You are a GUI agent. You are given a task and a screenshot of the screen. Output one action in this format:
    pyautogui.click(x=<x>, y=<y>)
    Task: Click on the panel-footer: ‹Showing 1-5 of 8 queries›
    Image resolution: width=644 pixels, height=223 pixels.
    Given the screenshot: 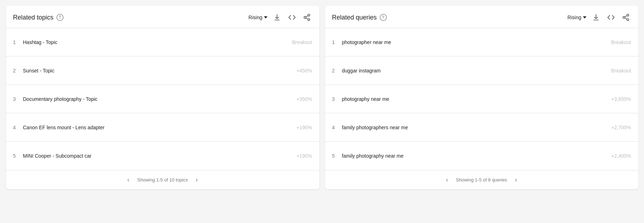 What is the action you would take?
    pyautogui.click(x=482, y=180)
    